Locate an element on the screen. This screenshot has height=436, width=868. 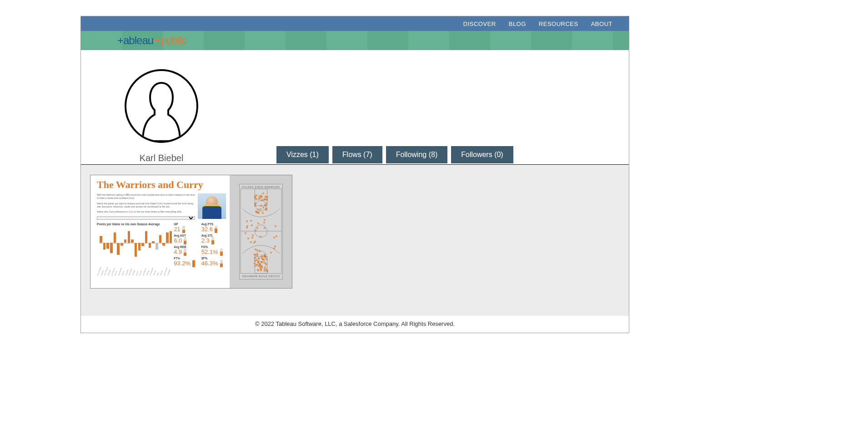
avatar-wrap: Karl Biebel is located at coordinates (161, 117).